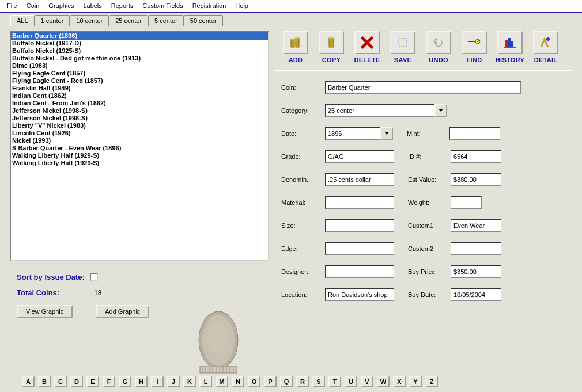 The image size is (582, 392). I want to click on alpha-button-o: O, so click(254, 382).